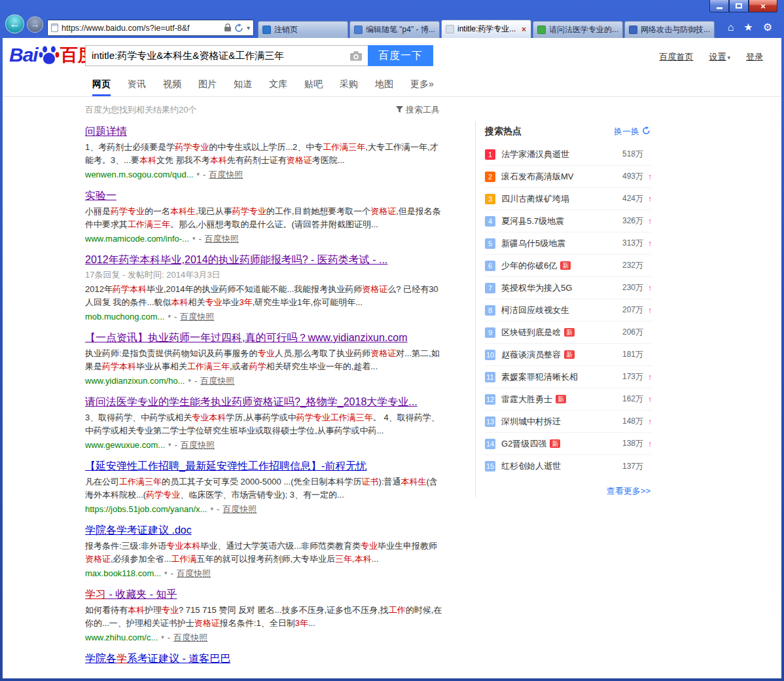 This screenshot has width=784, height=681. Describe the element at coordinates (731, 28) in the screenshot. I see `home-icon: ⌂` at that location.